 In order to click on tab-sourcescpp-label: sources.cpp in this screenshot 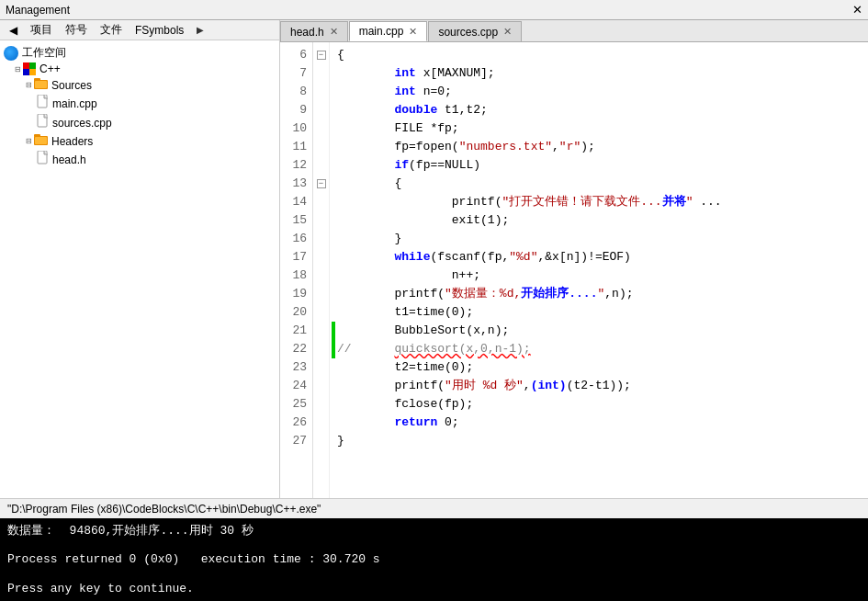, I will do `click(468, 32)`.